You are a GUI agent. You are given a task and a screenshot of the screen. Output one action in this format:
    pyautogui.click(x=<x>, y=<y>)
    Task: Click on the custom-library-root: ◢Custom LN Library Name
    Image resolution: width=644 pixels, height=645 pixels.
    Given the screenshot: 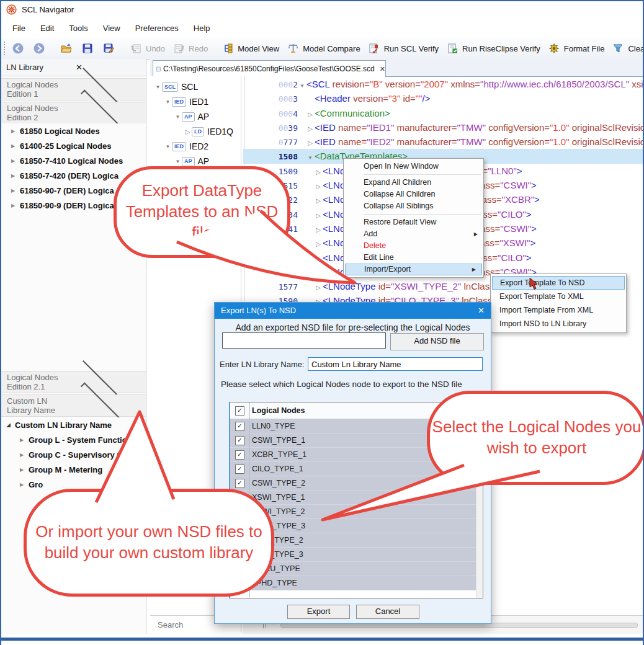 What is the action you would take?
    pyautogui.click(x=73, y=425)
    